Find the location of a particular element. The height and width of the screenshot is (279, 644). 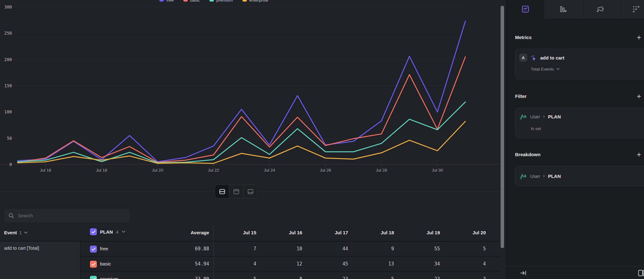

search-icon is located at coordinates (11, 216).